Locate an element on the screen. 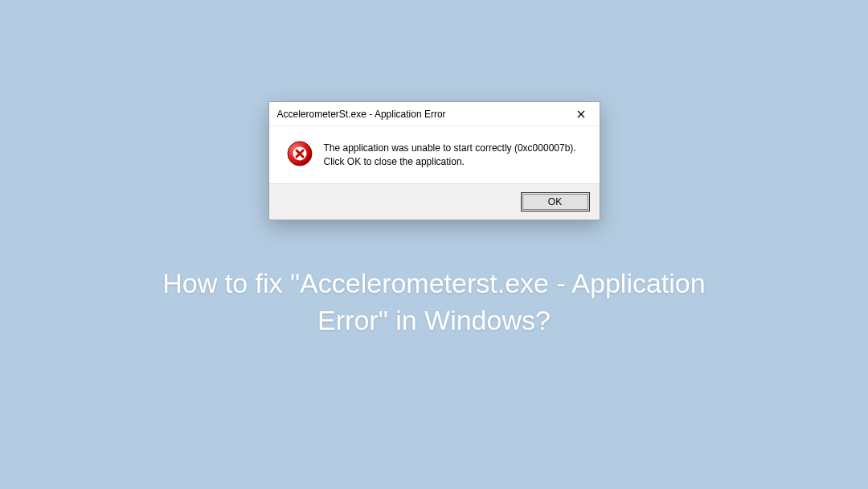 Image resolution: width=868 pixels, height=489 pixels. article-headline: How to fix "Accelerometerst.exe - Applic… is located at coordinates (434, 302).